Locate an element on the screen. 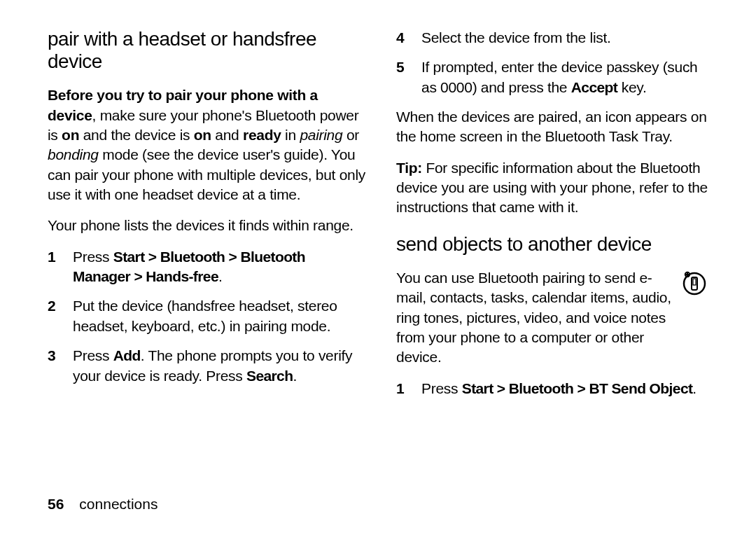 This screenshot has height=535, width=756. step-2: 2 Put the device (handsfree headset, ste… is located at coordinates (206, 317).